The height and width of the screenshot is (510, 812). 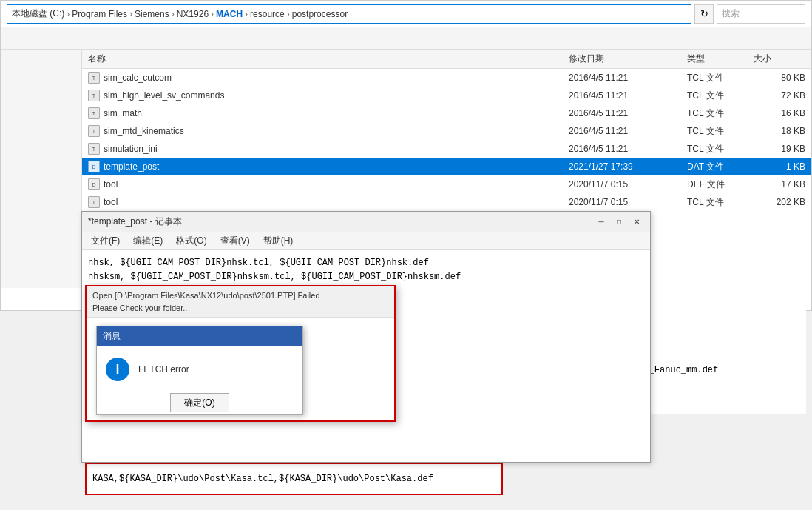 I want to click on menu-file: 文件(F), so click(x=105, y=241).